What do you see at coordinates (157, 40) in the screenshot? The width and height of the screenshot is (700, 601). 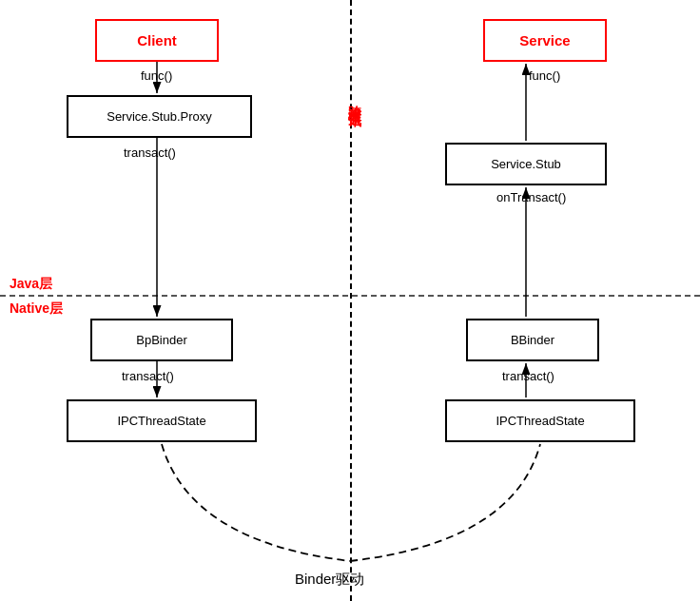 I see `client-box: Client` at bounding box center [157, 40].